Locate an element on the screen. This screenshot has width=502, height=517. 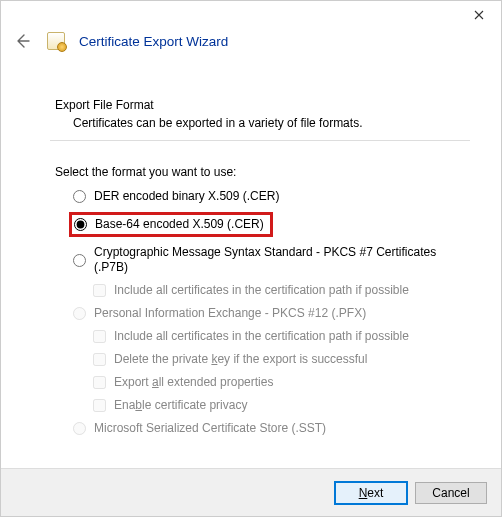
section-title: Export File Format is located at coordinates (260, 105).